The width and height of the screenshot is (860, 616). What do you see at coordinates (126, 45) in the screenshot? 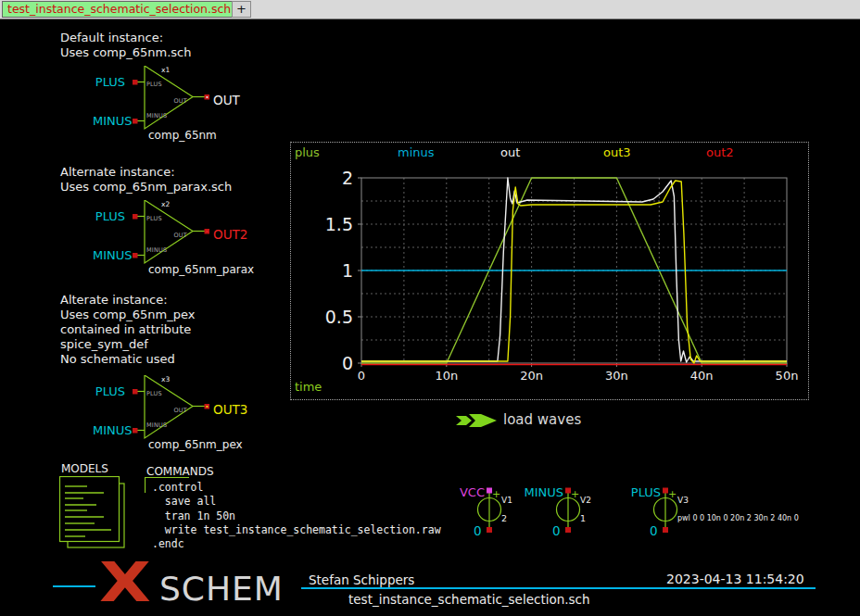
I see `instance-1-title: Default instance: Uses comp_65nm.sch` at bounding box center [126, 45].